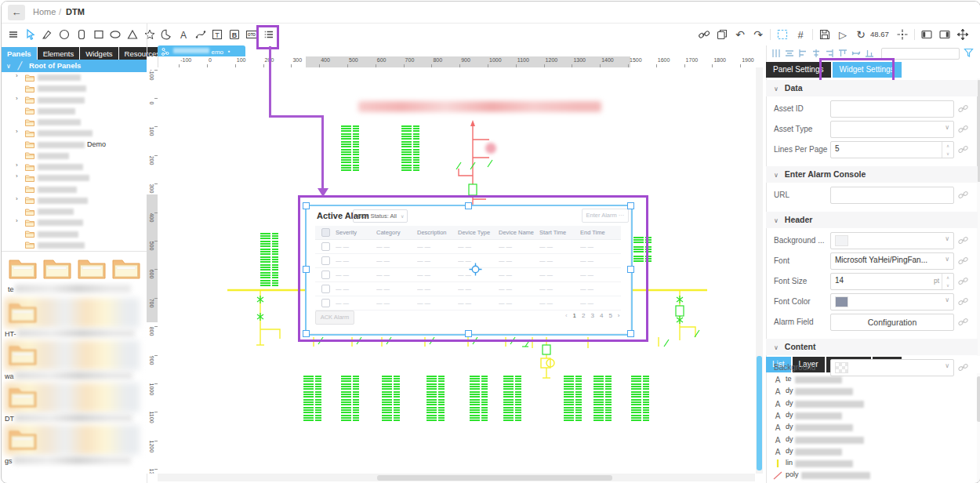  Describe the element at coordinates (601, 315) in the screenshot. I see `pagination-page: 4` at that location.